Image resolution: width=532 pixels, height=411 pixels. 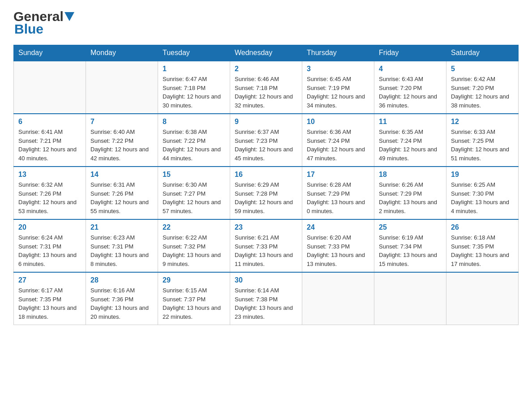 I want to click on day-info: Sunrise: 6:35 AMSunset: 7:24 PMDaylight:…, so click(x=410, y=145).